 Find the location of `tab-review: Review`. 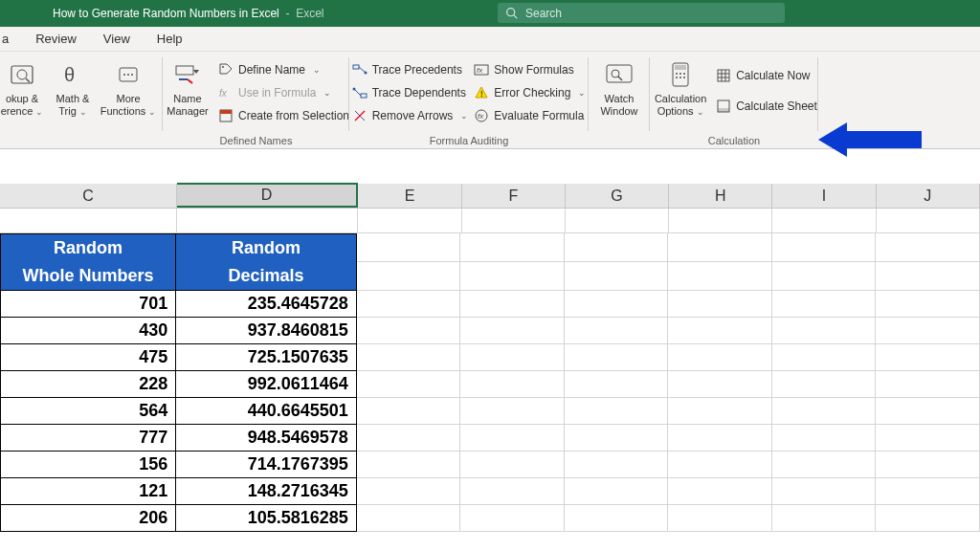

tab-review: Review is located at coordinates (56, 38).